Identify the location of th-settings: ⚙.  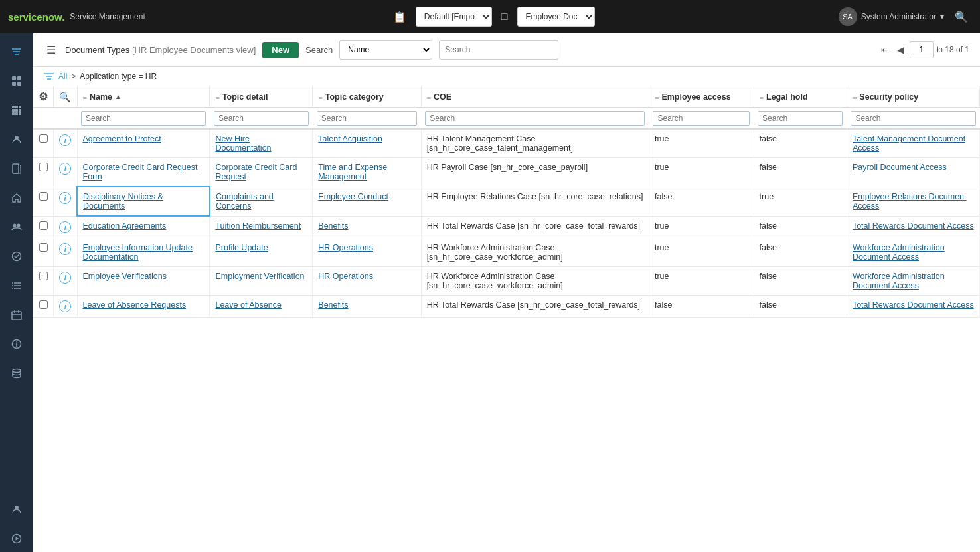
(44, 97).